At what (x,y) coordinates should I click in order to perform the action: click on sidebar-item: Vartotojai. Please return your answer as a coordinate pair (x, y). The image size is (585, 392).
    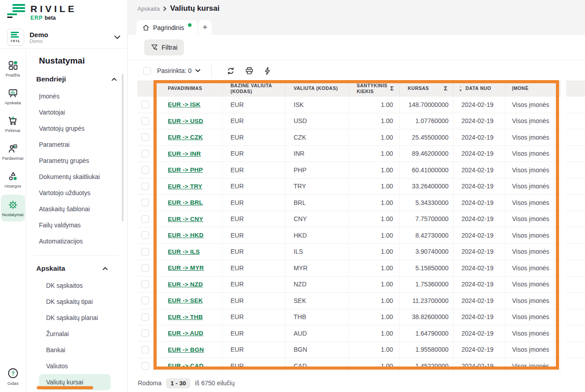
    Looking at the image, I should click on (76, 112).